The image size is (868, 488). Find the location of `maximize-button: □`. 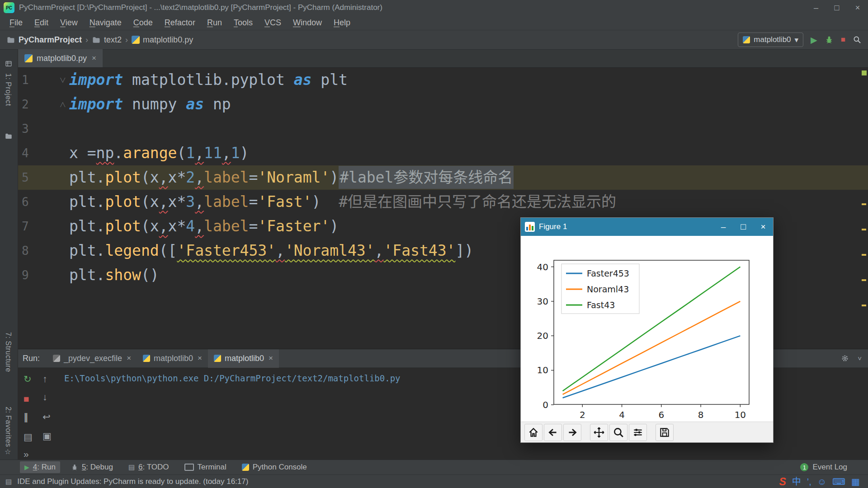

maximize-button: □ is located at coordinates (837, 8).